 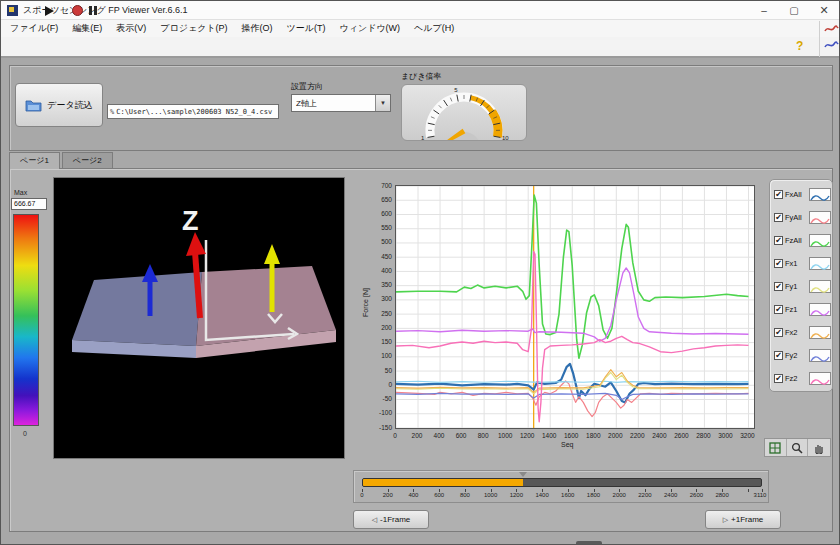 I want to click on y-tick-label: 250, so click(x=378, y=314).